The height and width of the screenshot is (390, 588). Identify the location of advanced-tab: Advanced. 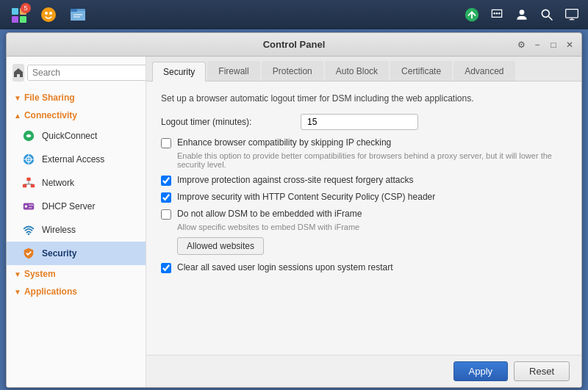
(484, 71).